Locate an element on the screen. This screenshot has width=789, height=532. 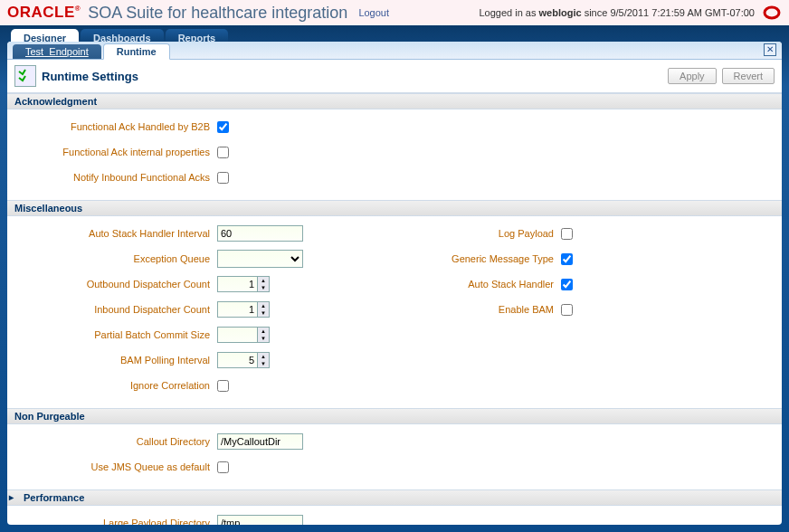
label-notify-inbound: Notify Inbound Functional Acks is located at coordinates (118, 177).